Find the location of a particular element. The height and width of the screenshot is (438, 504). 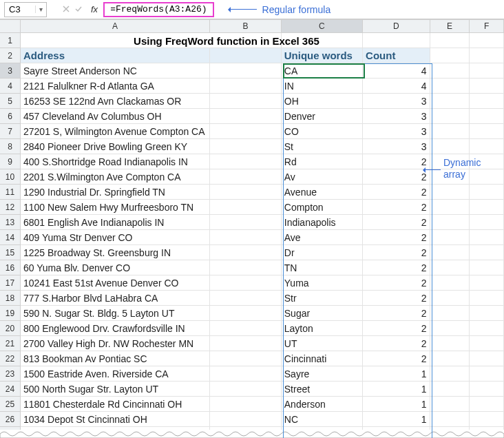

col-header-A: A is located at coordinates (116, 26).